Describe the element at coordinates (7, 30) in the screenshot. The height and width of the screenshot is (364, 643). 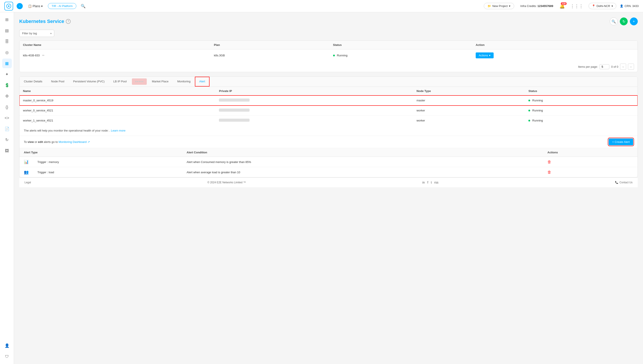
I see `sidebar-item-servers: ▤` at that location.